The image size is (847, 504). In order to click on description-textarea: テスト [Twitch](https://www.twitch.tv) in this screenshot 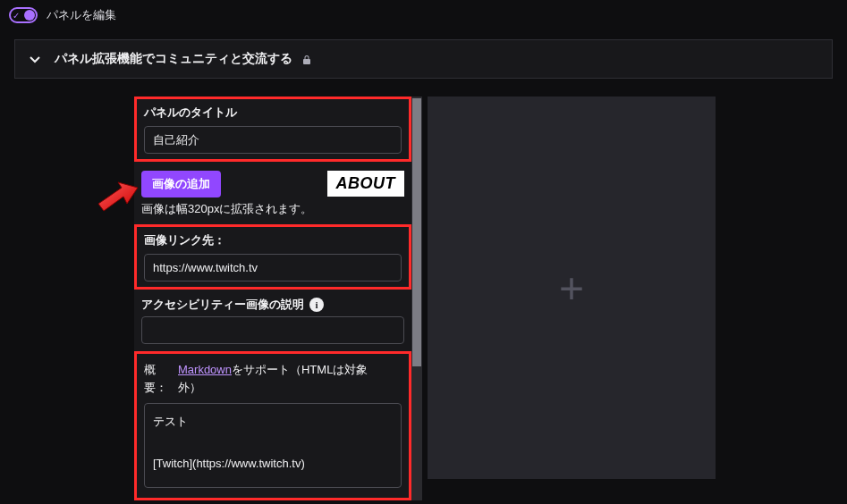, I will do `click(273, 445)`.